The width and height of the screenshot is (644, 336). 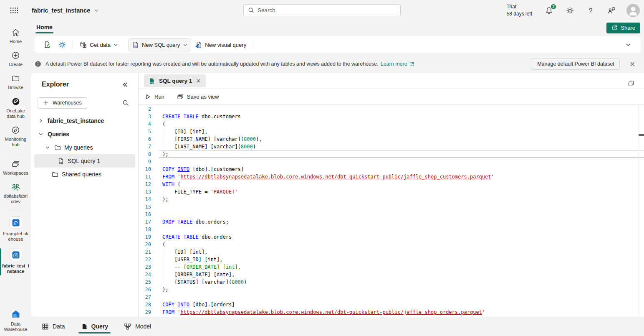 What do you see at coordinates (391, 177) in the screenshot?
I see `code-line-11: 11FROM 'https://dbtlabsynapsedatalake.bl…` at bounding box center [391, 177].